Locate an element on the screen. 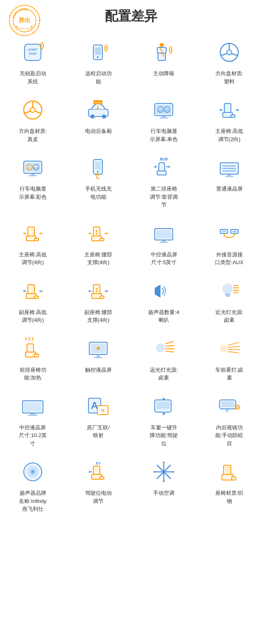 This screenshot has width=262, height=644. center10-icon is located at coordinates (33, 406).